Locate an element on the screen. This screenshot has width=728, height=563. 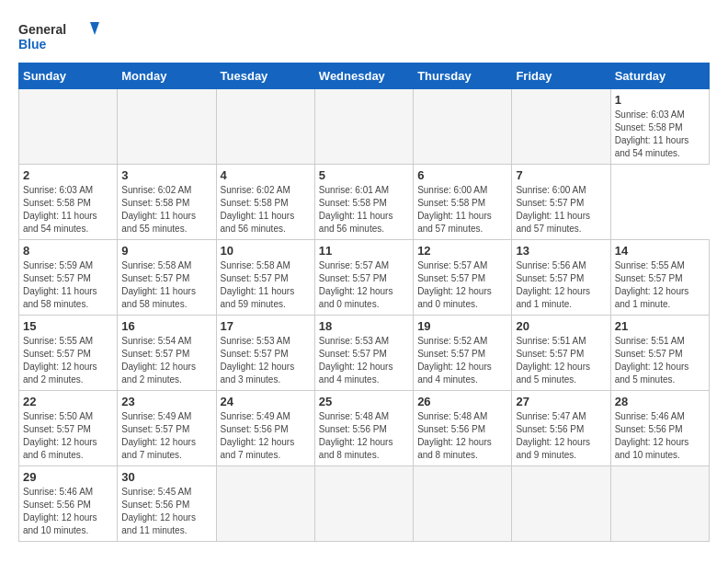
day-number: 22 is located at coordinates (68, 401).